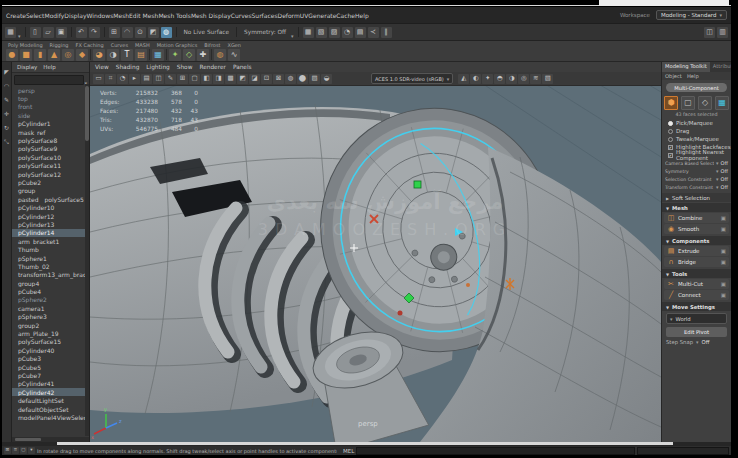 The width and height of the screenshot is (738, 458). I want to click on highlight-checkbox: Highlight Nearest Component, so click(696, 155).